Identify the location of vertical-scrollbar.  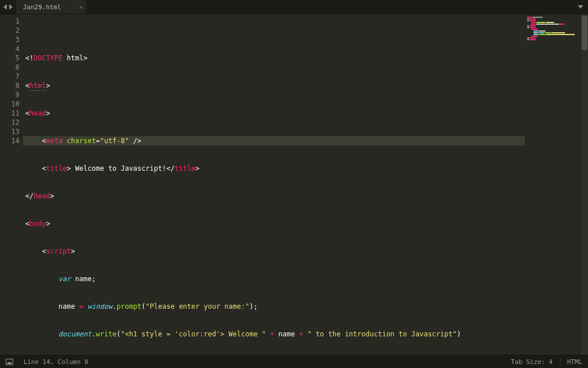
(585, 185).